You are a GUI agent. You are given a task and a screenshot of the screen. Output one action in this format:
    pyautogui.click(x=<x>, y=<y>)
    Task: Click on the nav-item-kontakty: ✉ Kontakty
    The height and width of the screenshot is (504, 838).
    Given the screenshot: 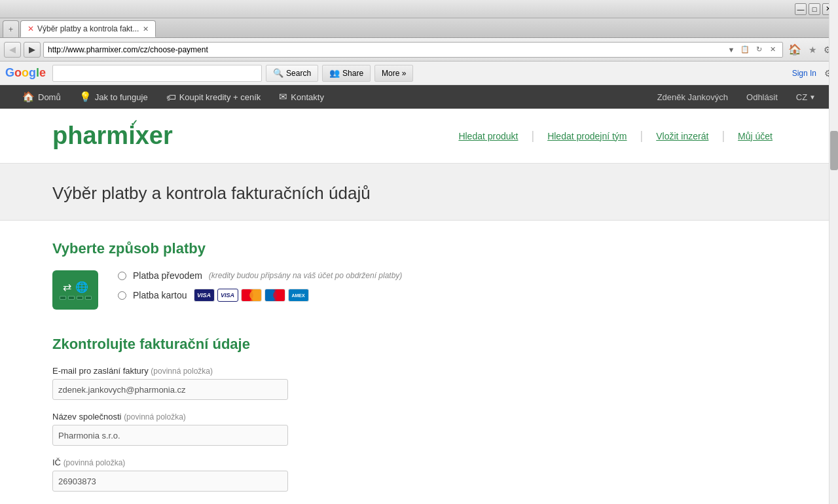 What is the action you would take?
    pyautogui.click(x=301, y=97)
    